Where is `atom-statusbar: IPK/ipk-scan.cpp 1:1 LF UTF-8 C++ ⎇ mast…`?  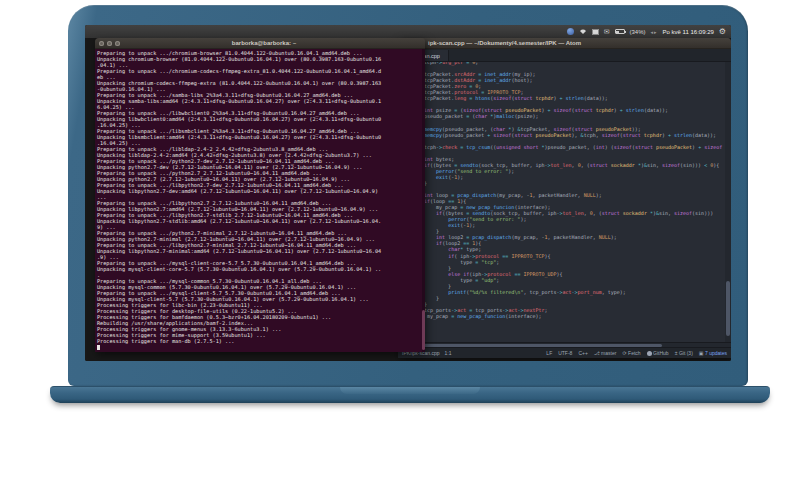 atom-statusbar: IPK/ipk-scan.cpp 1:1 LF UTF-8 C++ ⎇ mast… is located at coordinates (564, 352).